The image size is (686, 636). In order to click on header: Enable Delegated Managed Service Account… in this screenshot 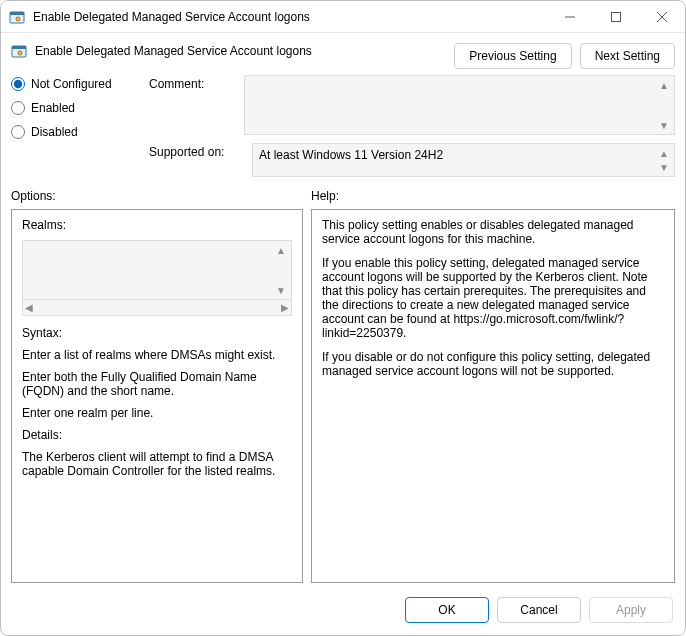, I will do `click(343, 54)`.